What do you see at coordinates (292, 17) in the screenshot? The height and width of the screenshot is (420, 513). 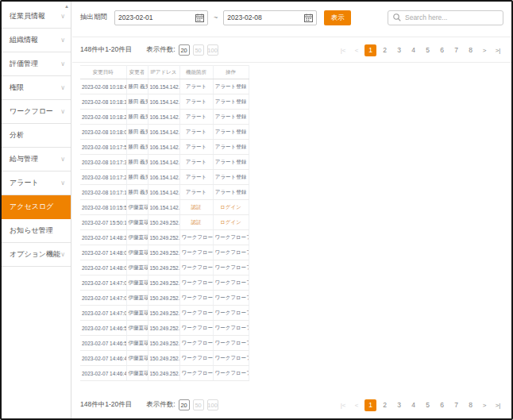 I see `filter-bar: 抽出期間 ~ 表示` at bounding box center [292, 17].